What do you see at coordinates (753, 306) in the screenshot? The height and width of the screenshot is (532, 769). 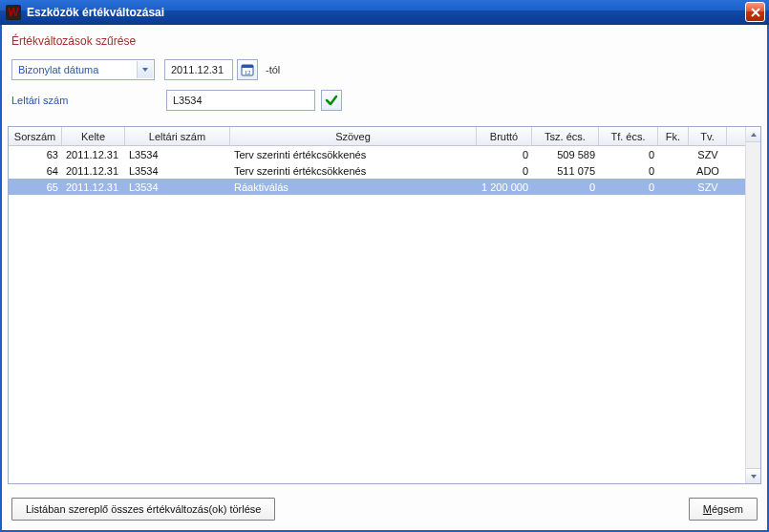 I see `scroll-track` at bounding box center [753, 306].